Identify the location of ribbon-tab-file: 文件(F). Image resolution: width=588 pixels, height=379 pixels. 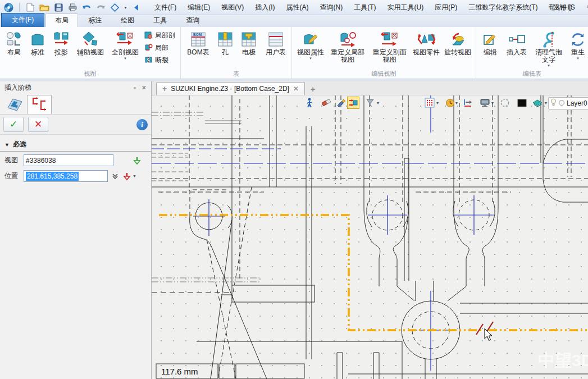
(22, 20).